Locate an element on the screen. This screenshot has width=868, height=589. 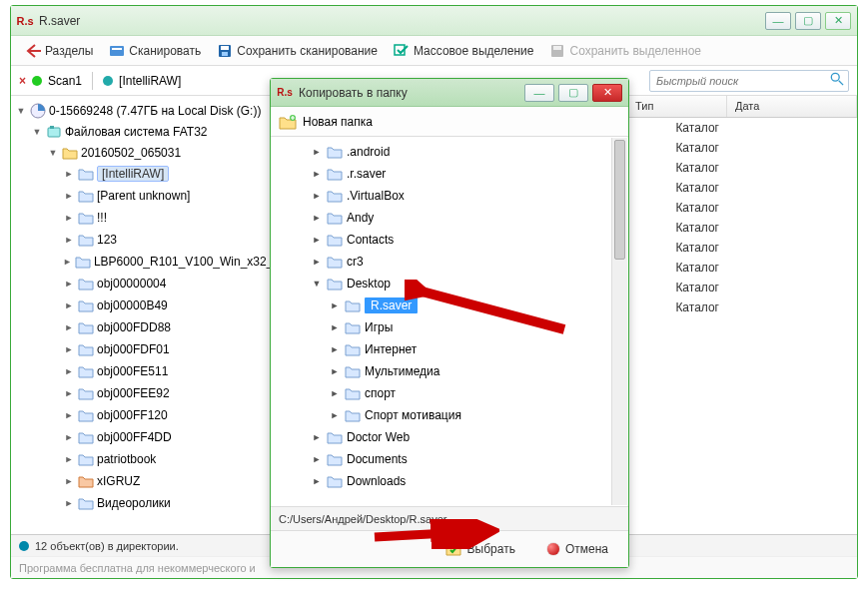
dialog-scrollbar-thumb is located at coordinates (619, 200).